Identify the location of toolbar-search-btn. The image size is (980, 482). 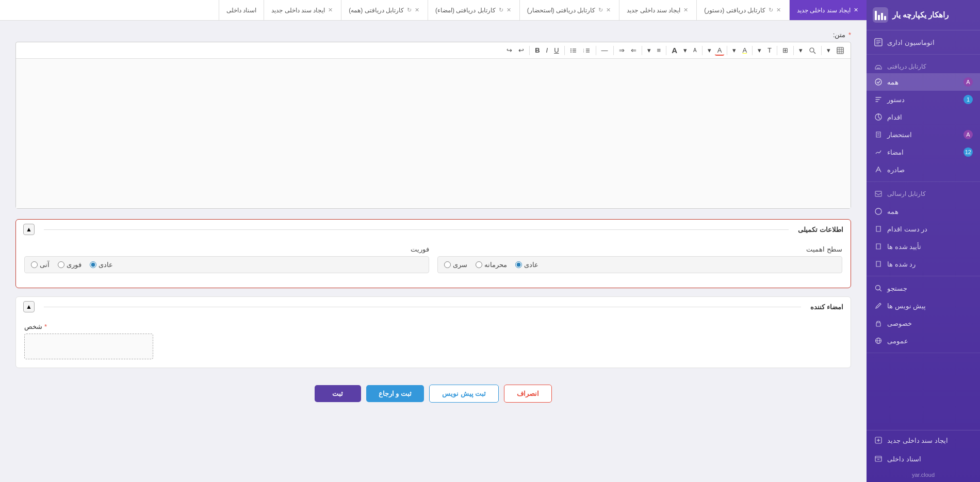
(812, 51).